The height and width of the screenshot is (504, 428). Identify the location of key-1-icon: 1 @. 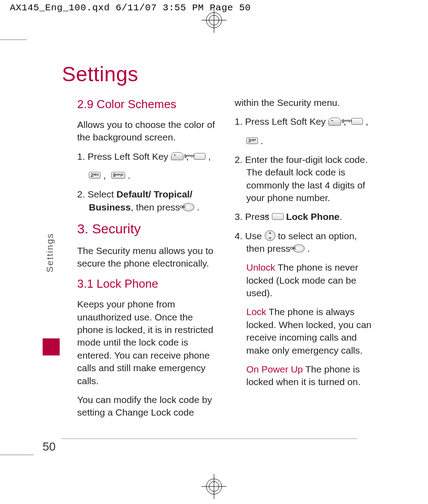
(278, 216).